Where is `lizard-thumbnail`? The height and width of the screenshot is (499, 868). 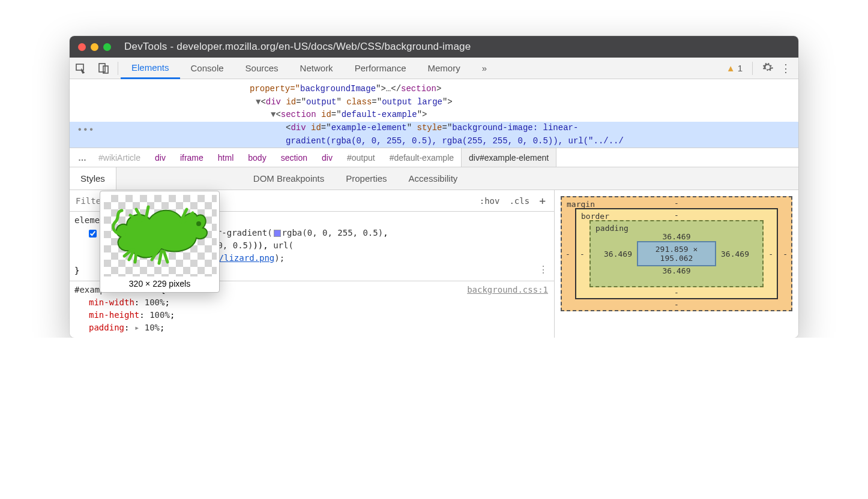 lizard-thumbnail is located at coordinates (160, 236).